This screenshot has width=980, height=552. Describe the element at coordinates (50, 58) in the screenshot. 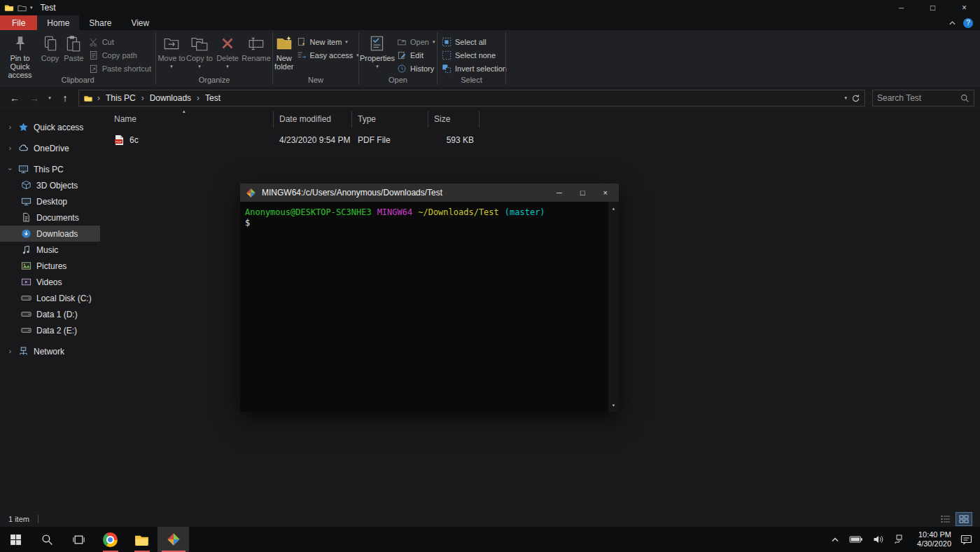

I see `copy-label: Copy` at that location.